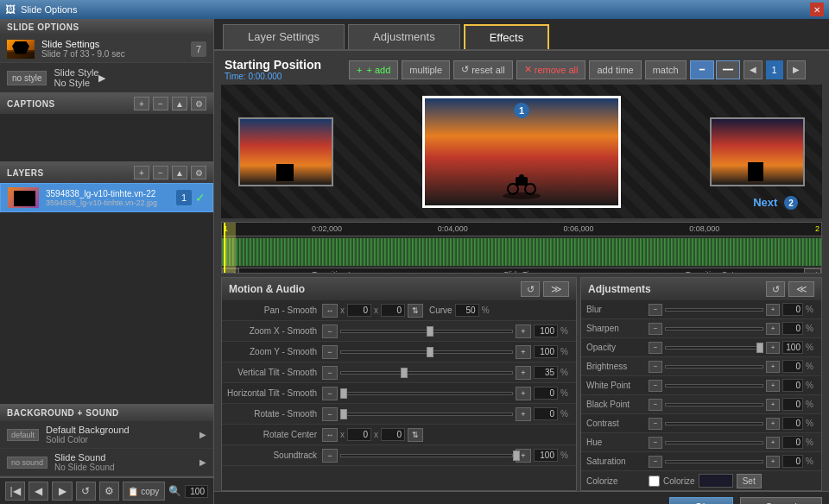 The image size is (829, 504). What do you see at coordinates (546, 456) in the screenshot?
I see `st-value: 100` at bounding box center [546, 456].